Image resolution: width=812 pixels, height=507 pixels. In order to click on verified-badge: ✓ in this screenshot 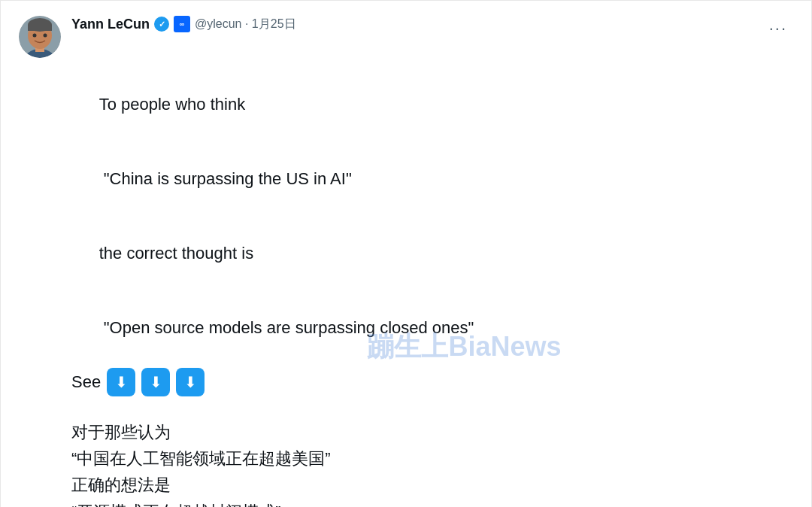, I will do `click(162, 24)`.